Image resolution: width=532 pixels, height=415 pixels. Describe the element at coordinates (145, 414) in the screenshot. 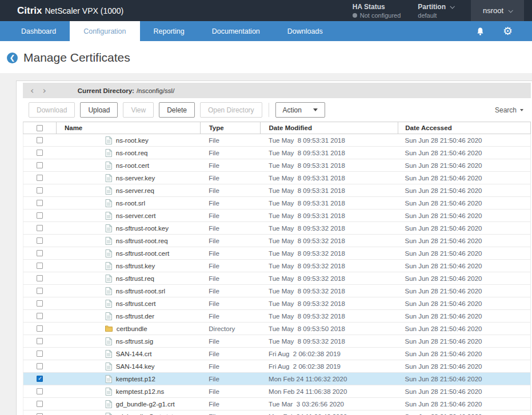

I see `file-name: gd_bundle-Certs.txt` at that location.